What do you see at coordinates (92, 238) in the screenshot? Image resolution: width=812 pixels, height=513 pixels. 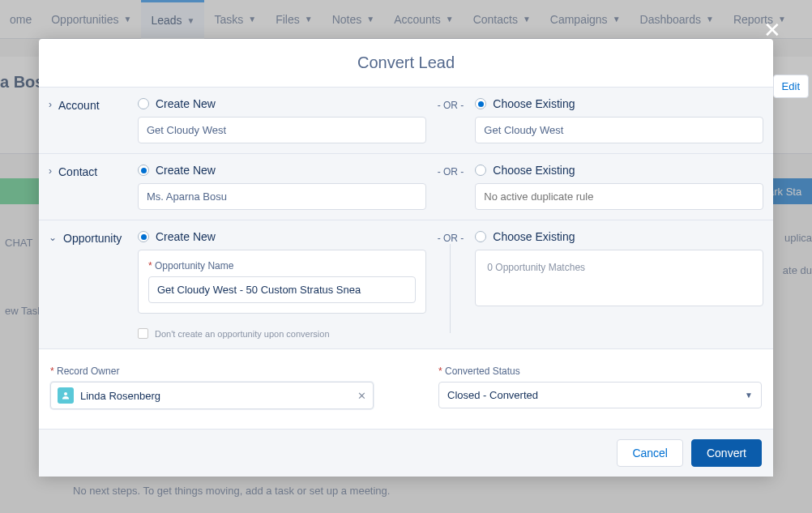 I see `section-label-opportunity: Opportunity` at bounding box center [92, 238].